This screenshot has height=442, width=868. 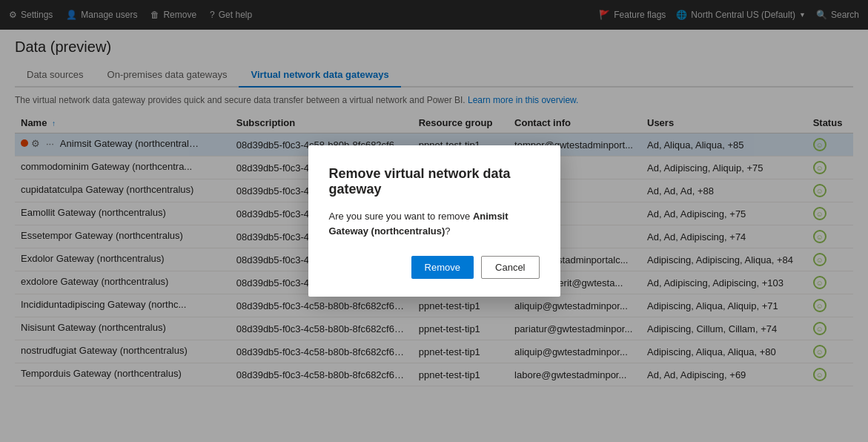 What do you see at coordinates (434, 182) in the screenshot?
I see `modal-title: Remove virtual network data gateway` at bounding box center [434, 182].